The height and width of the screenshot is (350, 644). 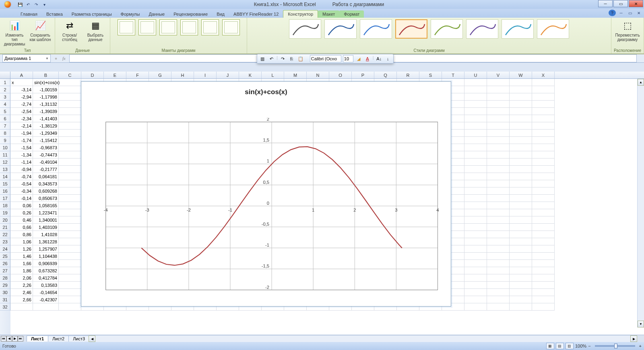 I want to click on row-header-3: 3, so click(x=5, y=97).